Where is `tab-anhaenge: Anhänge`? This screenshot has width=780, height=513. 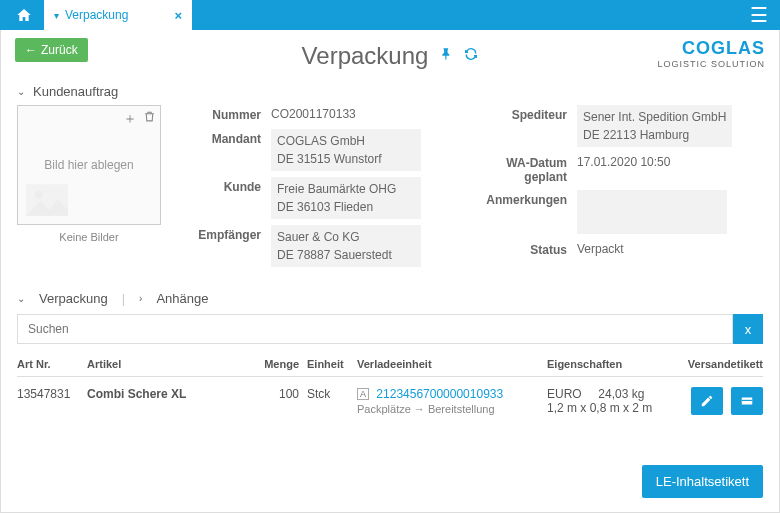 tab-anhaenge: Anhänge is located at coordinates (182, 298).